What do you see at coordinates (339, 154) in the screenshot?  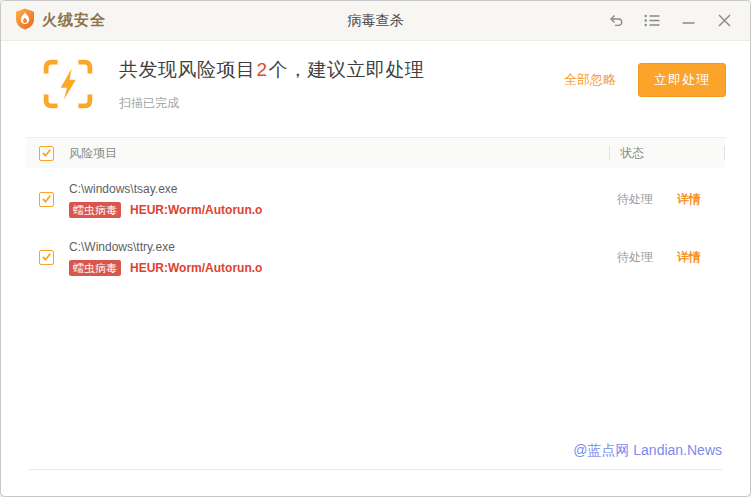 I see `risk-column-header: 风险项目` at bounding box center [339, 154].